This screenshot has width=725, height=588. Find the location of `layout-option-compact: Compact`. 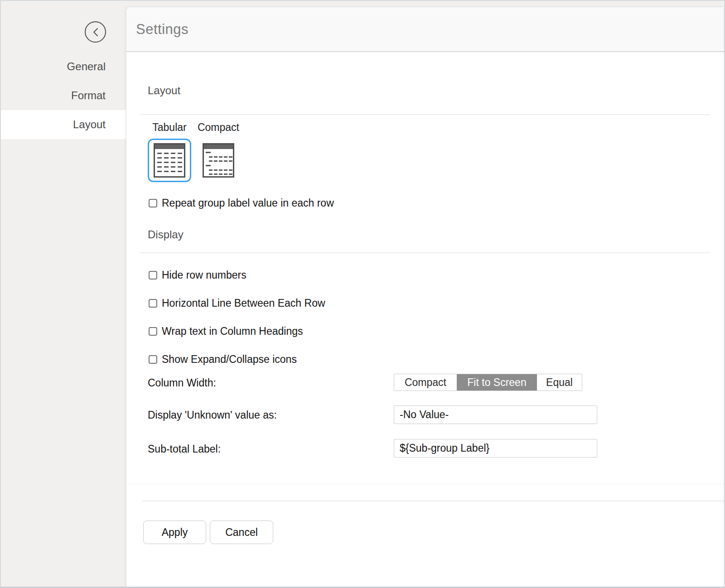

layout-option-compact: Compact is located at coordinates (218, 152).